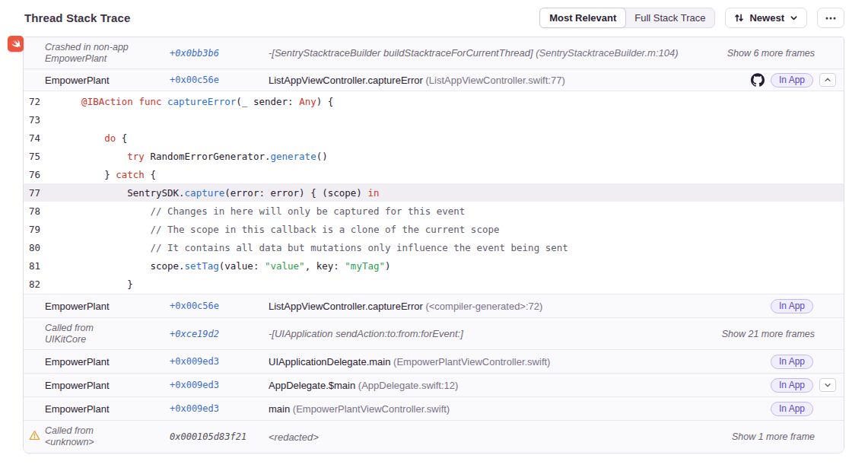 This screenshot has width=868, height=471. I want to click on frame-function: <redacted>, so click(501, 437).